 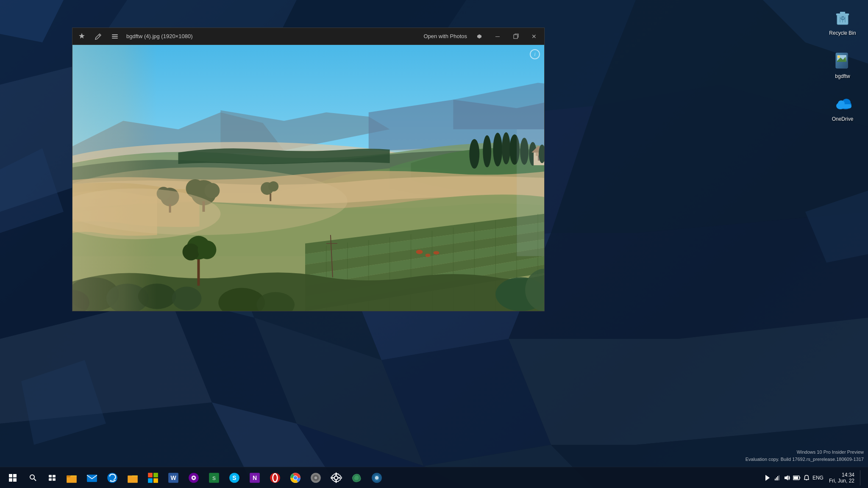 What do you see at coordinates (843, 61) in the screenshot?
I see `bgdftw-icon` at bounding box center [843, 61].